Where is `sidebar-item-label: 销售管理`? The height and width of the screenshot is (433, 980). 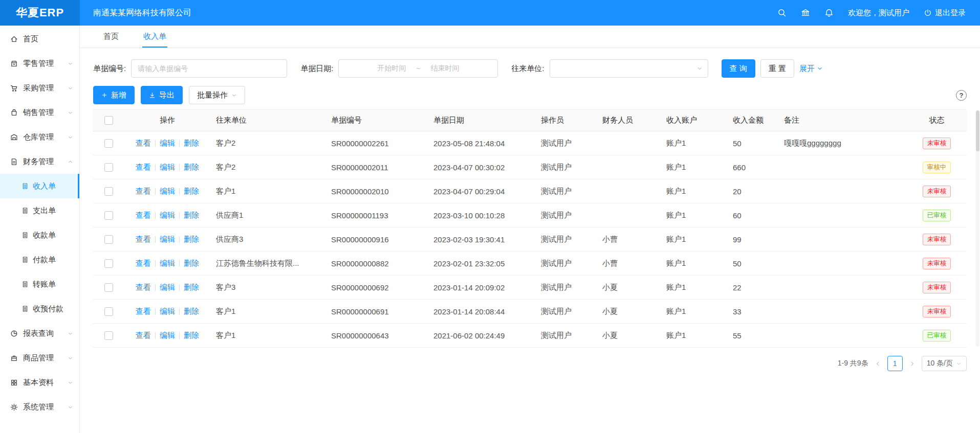
sidebar-item-label: 销售管理 is located at coordinates (38, 112).